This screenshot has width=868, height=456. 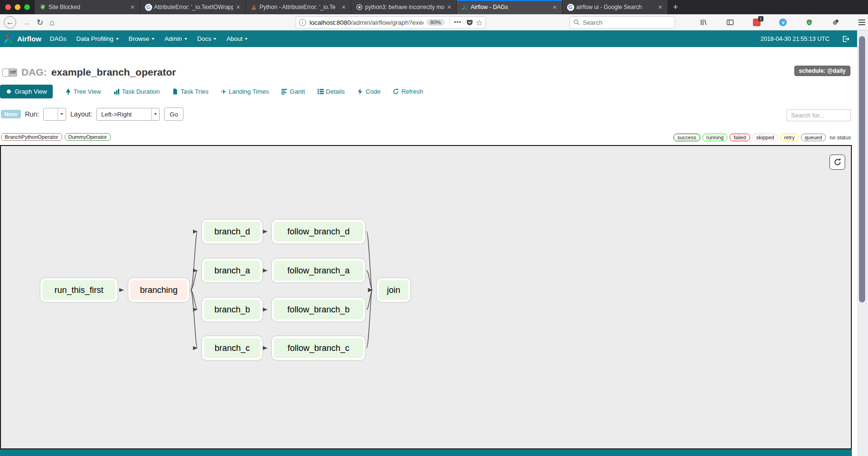 What do you see at coordinates (862, 243) in the screenshot?
I see `scrollbar-track` at bounding box center [862, 243].